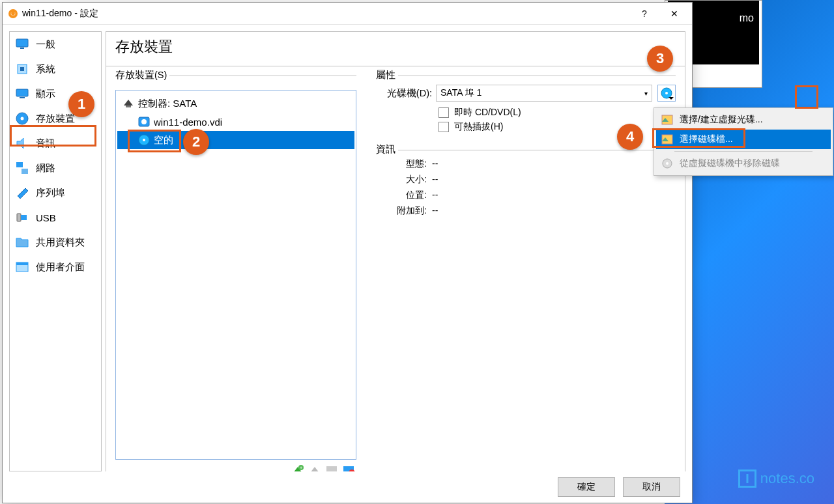 Image resolution: width=834 pixels, height=504 pixels. I want to click on info-location-label: 位置:, so click(404, 195).